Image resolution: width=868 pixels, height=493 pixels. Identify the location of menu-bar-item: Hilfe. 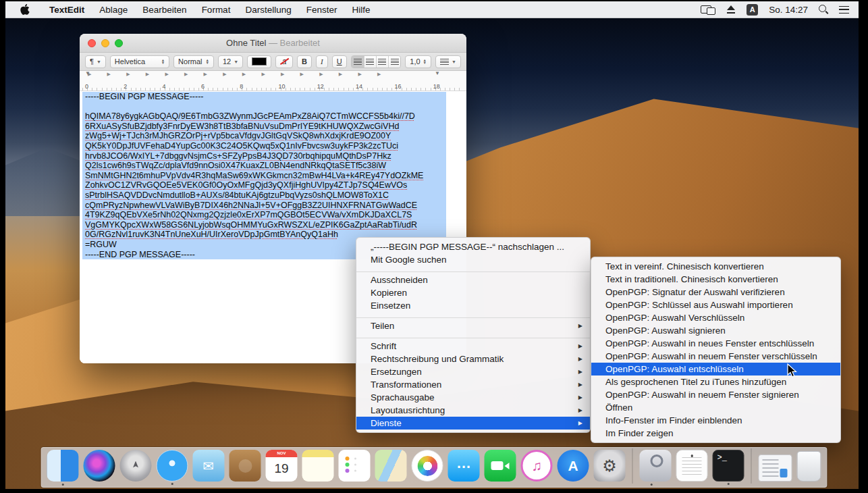
(360, 9).